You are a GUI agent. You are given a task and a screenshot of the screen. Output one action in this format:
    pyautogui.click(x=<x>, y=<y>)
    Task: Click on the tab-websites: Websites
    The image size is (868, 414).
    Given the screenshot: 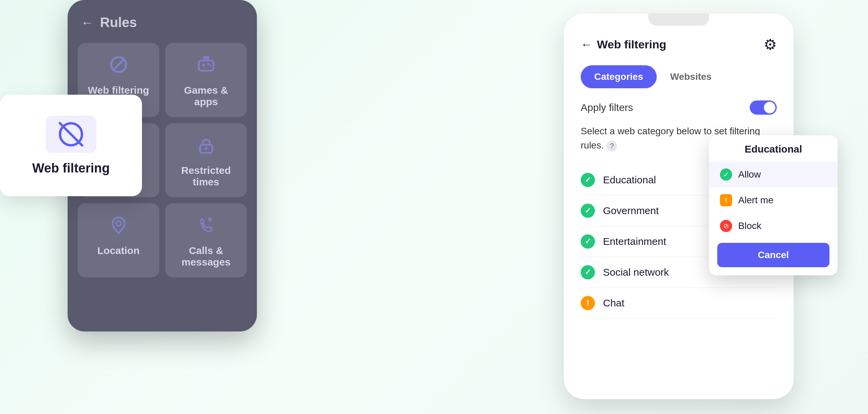 What is the action you would take?
    pyautogui.click(x=691, y=77)
    